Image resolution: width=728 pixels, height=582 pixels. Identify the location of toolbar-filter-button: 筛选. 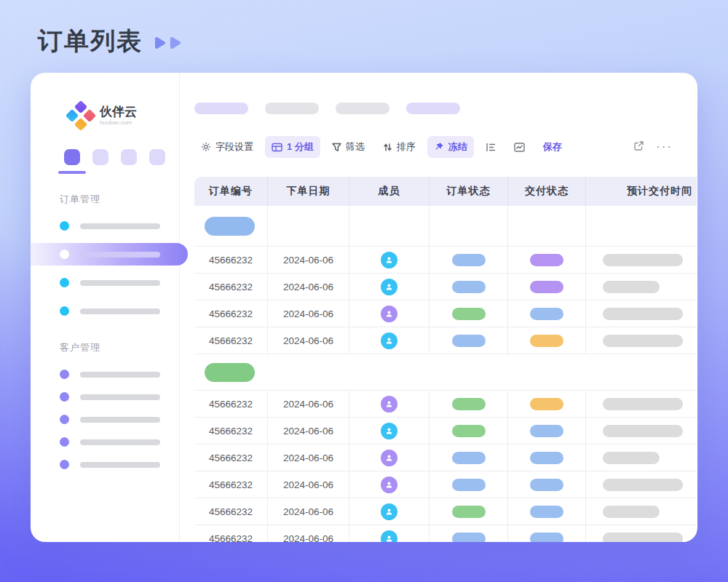
(348, 147).